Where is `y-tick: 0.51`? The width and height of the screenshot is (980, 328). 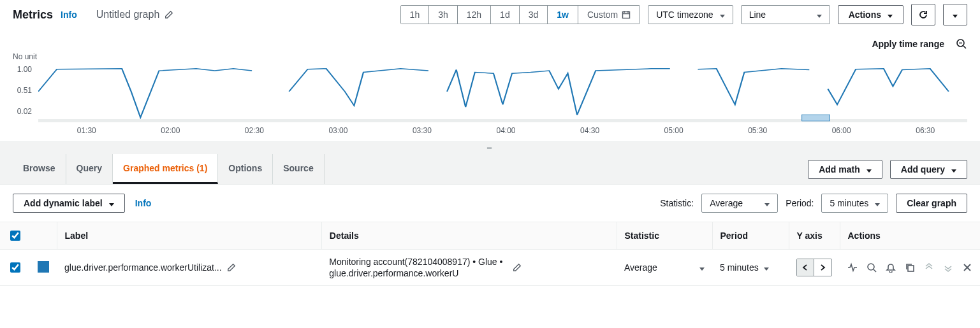 y-tick: 0.51 is located at coordinates (22, 90).